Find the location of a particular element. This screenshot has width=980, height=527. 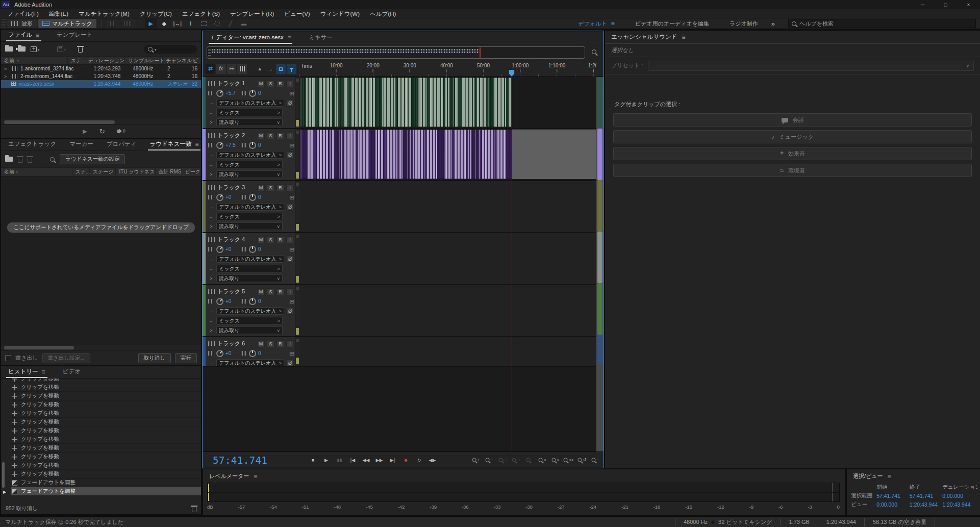

mixer-tab: ミキサー is located at coordinates (320, 39).